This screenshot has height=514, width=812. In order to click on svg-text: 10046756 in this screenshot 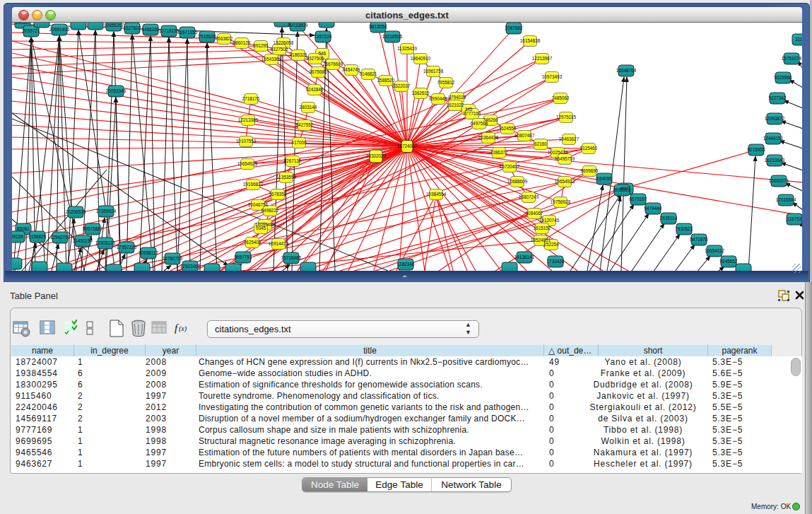, I will do `click(259, 205)`.